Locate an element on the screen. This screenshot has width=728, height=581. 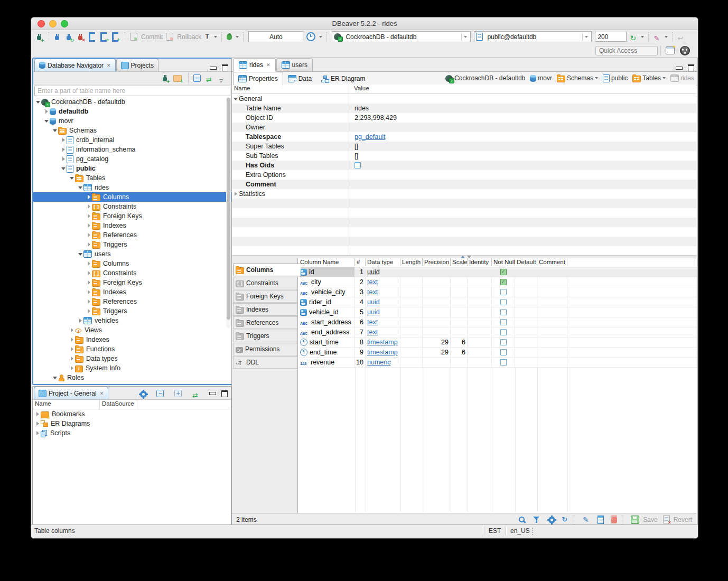
column-row-start_time: start_time8timestamp296 is located at coordinates (498, 342).